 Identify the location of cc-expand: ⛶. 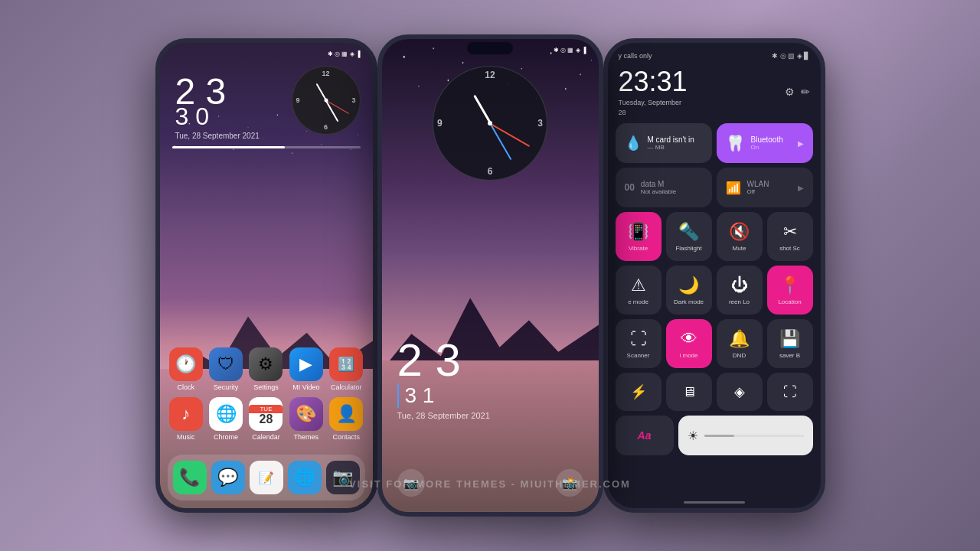
(790, 392).